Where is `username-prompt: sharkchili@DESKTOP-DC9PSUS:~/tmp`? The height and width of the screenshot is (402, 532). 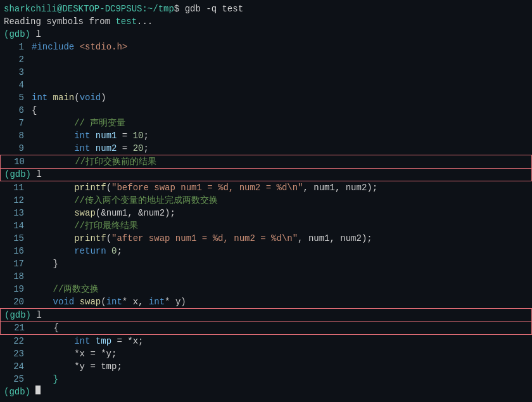
username-prompt: sharkchili@DESKTOP-DC9PSUS:~/tmp is located at coordinates (89, 9).